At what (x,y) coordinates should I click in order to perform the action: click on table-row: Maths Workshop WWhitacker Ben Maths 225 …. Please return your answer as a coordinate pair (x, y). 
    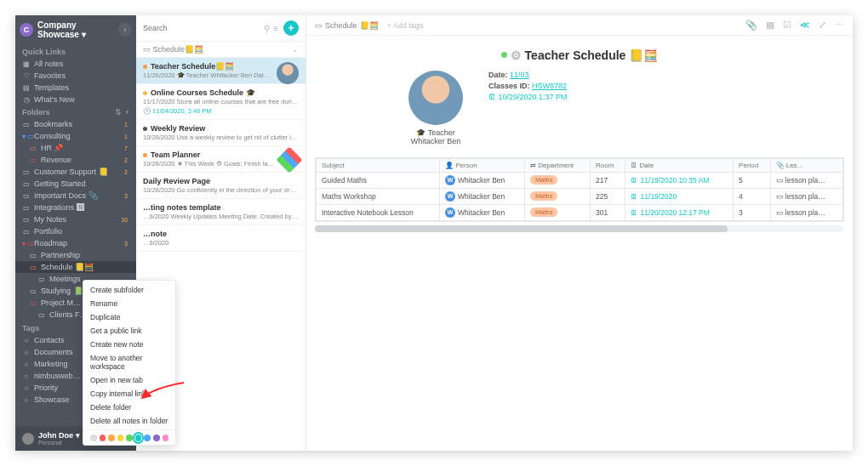
    Looking at the image, I should click on (580, 196).